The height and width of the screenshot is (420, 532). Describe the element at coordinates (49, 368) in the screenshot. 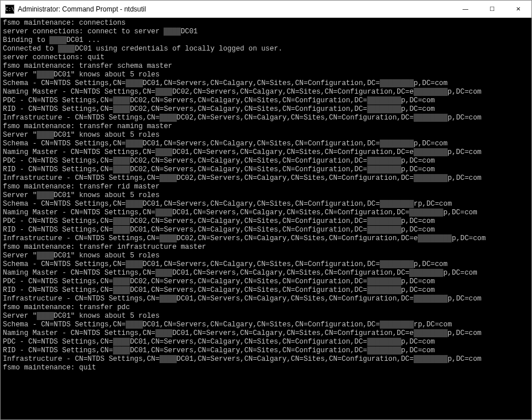

I see `terminal-text: fsmo maintenance: quit` at that location.